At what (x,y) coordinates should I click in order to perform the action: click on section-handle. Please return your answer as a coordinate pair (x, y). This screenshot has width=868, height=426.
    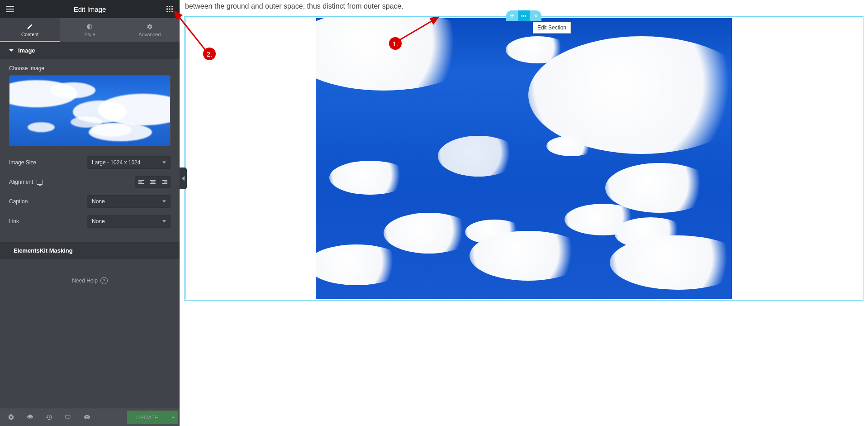
    Looking at the image, I should click on (524, 16).